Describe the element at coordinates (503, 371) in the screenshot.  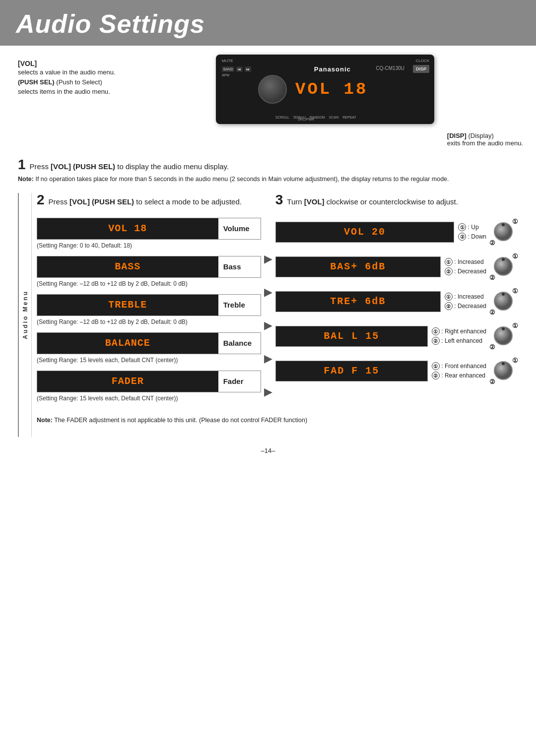
I see `fader-knob-svg` at that location.